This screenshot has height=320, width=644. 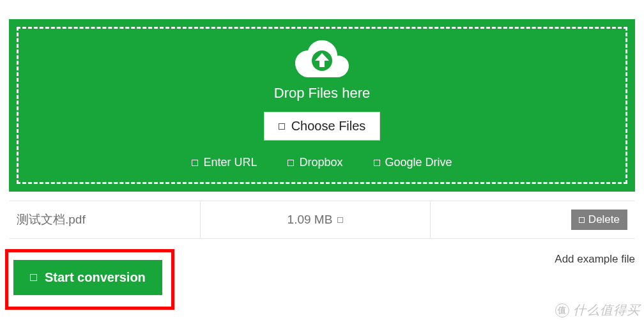 What do you see at coordinates (321, 162) in the screenshot?
I see `dropbox-label: Dropbox` at bounding box center [321, 162].